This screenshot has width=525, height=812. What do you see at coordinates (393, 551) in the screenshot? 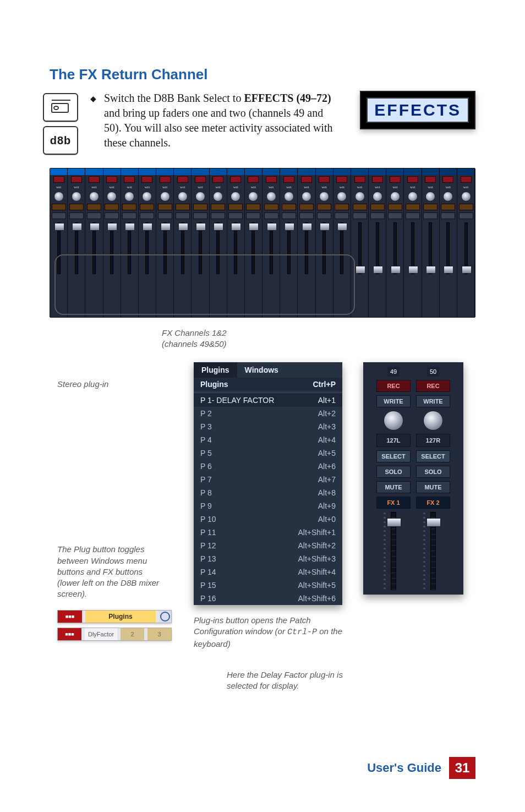
I see `strip-49-fader` at bounding box center [393, 551].